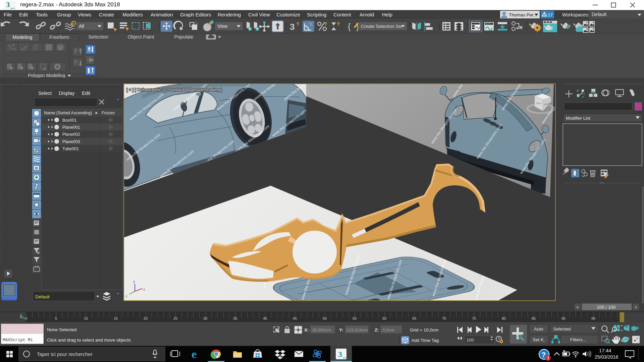 The height and width of the screenshot is (362, 644). What do you see at coordinates (562, 329) in the screenshot?
I see `svg-text: Selected` at bounding box center [562, 329].